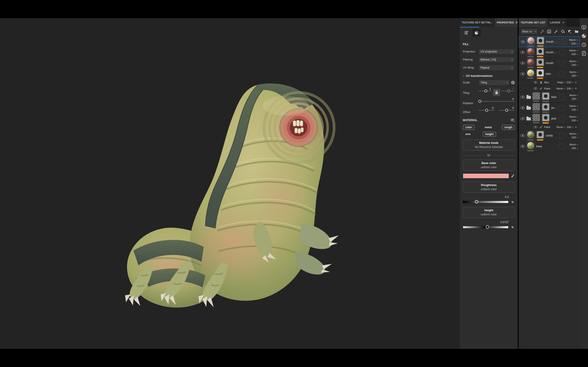 The image size is (588, 367). What do you see at coordinates (561, 83) in the screenshot?
I see `blend-mode-select: Repl` at bounding box center [561, 83].